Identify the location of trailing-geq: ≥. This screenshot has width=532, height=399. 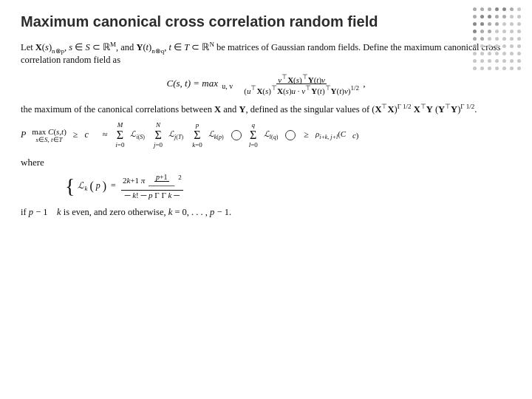
(306, 134).